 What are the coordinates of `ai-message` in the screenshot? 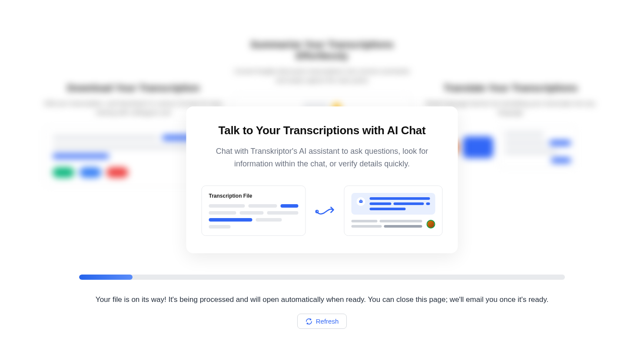 It's located at (394, 204).